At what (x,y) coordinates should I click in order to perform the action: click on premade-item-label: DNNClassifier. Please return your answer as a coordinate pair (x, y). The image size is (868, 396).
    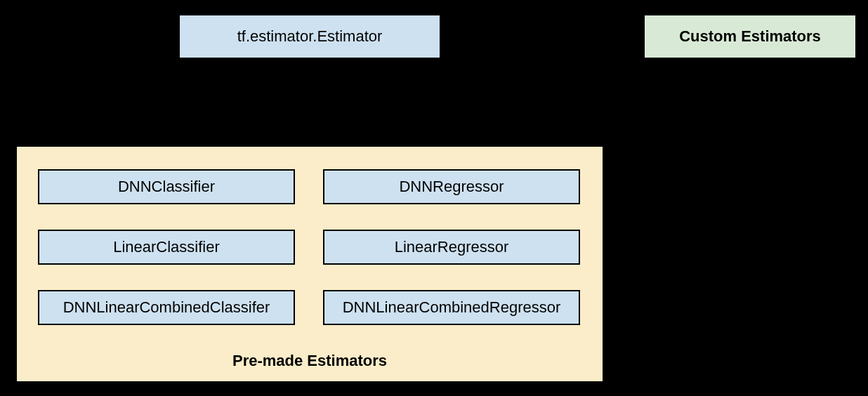
    Looking at the image, I should click on (166, 187).